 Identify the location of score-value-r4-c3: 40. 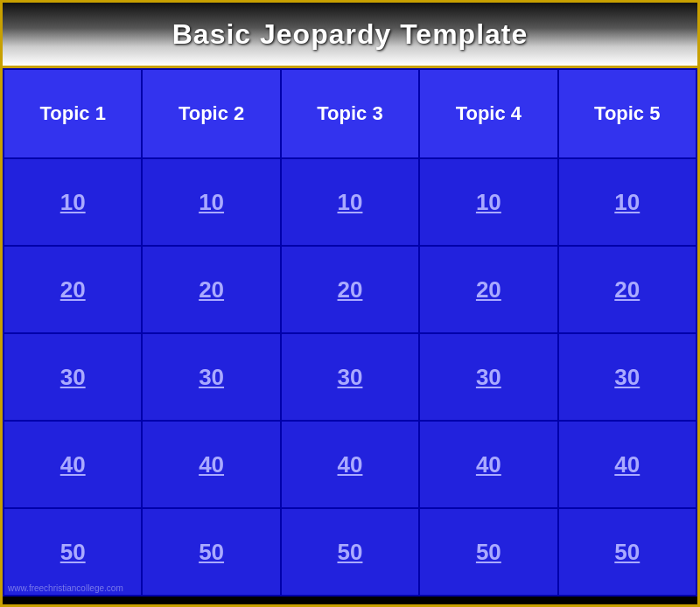
(350, 464).